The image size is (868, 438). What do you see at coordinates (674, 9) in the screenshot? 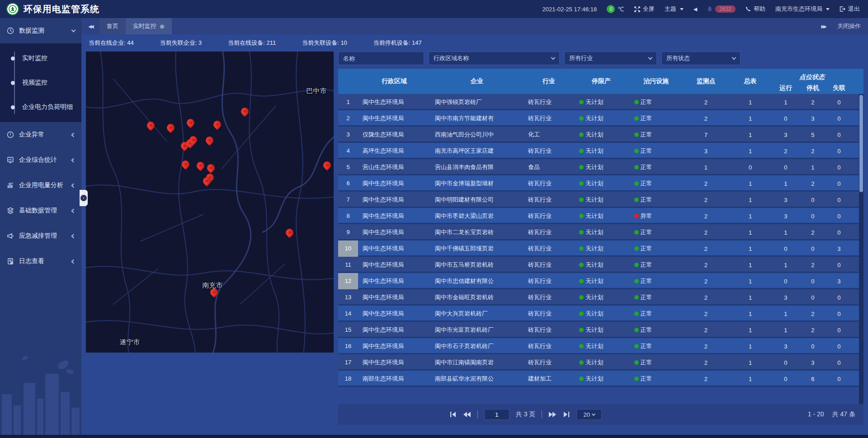
I see `theme-dropdown: 主题` at bounding box center [674, 9].